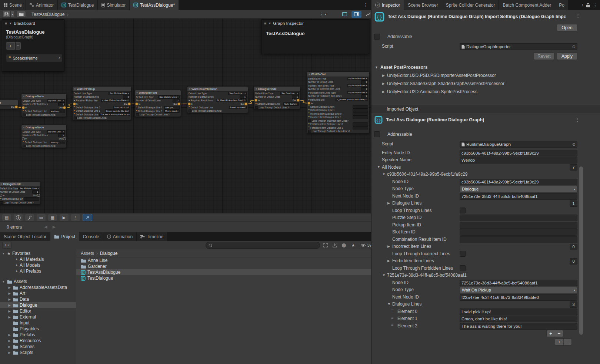 The width and height of the screenshot is (600, 364). I want to click on tab-testassdialogue: {}TestAssDialogue*, so click(154, 5).